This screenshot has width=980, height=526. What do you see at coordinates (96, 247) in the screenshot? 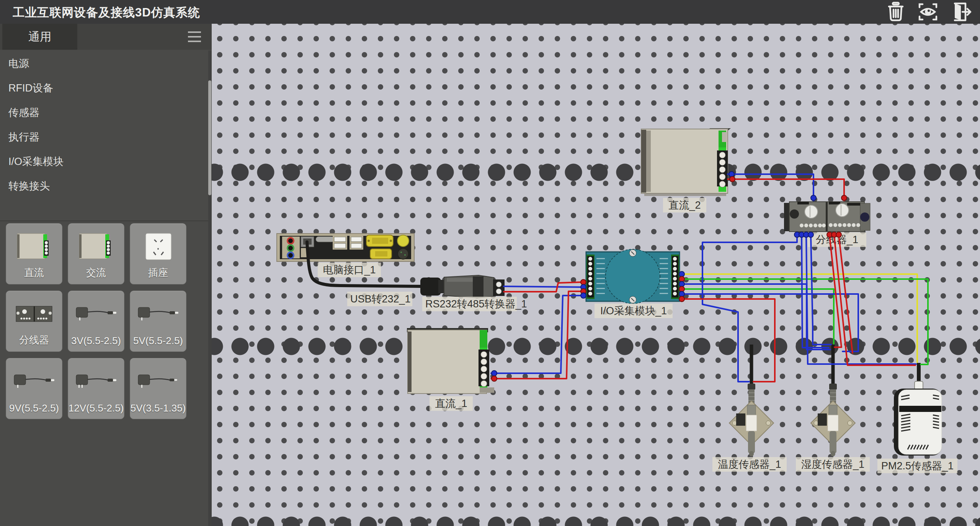
I see `ac-power-thumb-icon` at bounding box center [96, 247].